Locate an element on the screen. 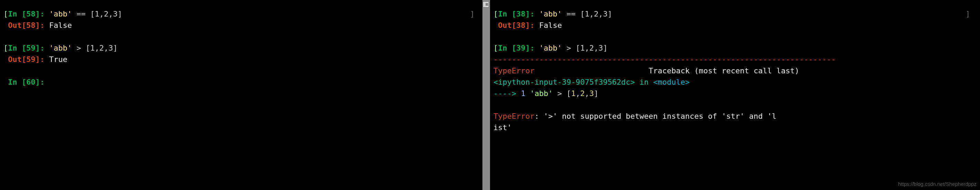  out-number: 38 is located at coordinates (521, 25).